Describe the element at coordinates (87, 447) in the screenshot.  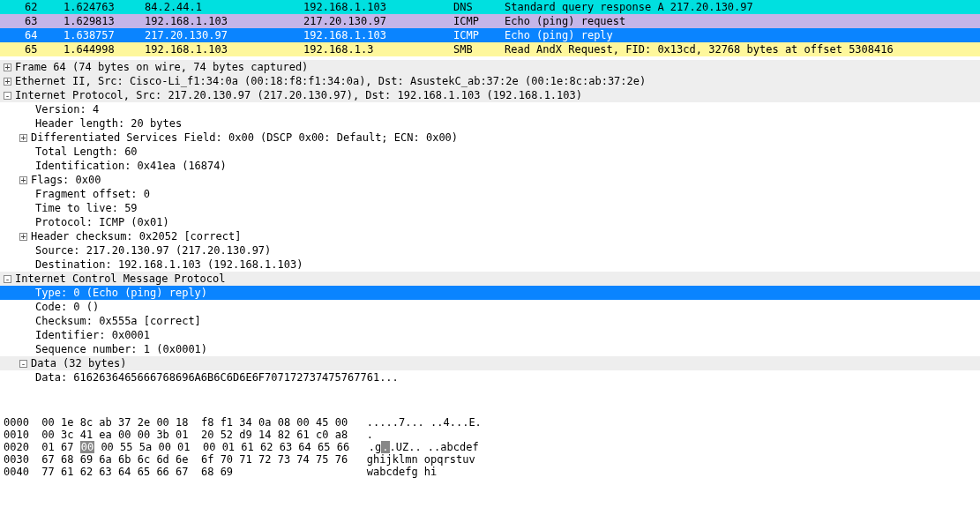
I see `selected-byte: 00` at that location.